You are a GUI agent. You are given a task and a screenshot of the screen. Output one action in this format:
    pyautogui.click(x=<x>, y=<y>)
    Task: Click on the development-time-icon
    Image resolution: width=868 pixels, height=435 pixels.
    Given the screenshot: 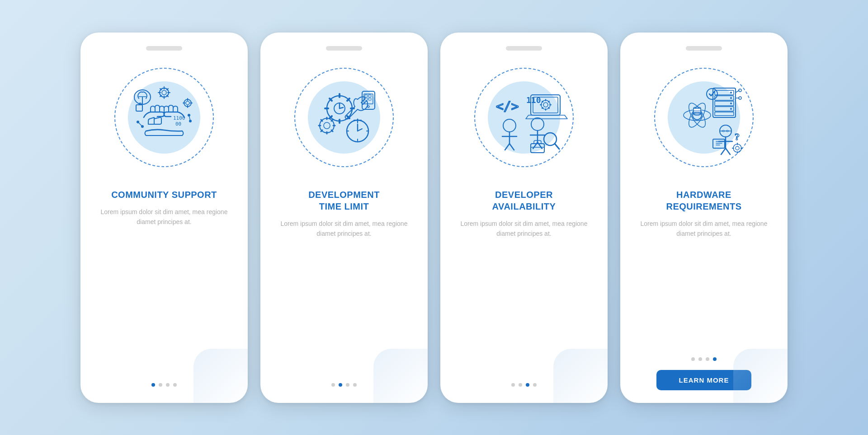 What is the action you would take?
    pyautogui.click(x=344, y=117)
    